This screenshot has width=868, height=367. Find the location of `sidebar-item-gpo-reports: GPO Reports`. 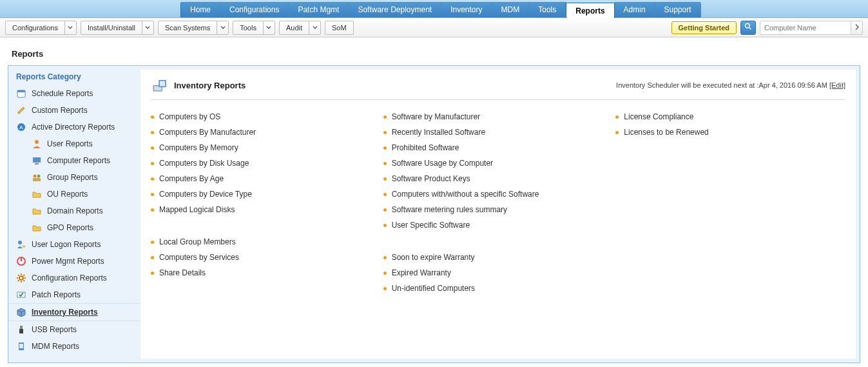

sidebar-item-gpo-reports: GPO Reports is located at coordinates (75, 228).